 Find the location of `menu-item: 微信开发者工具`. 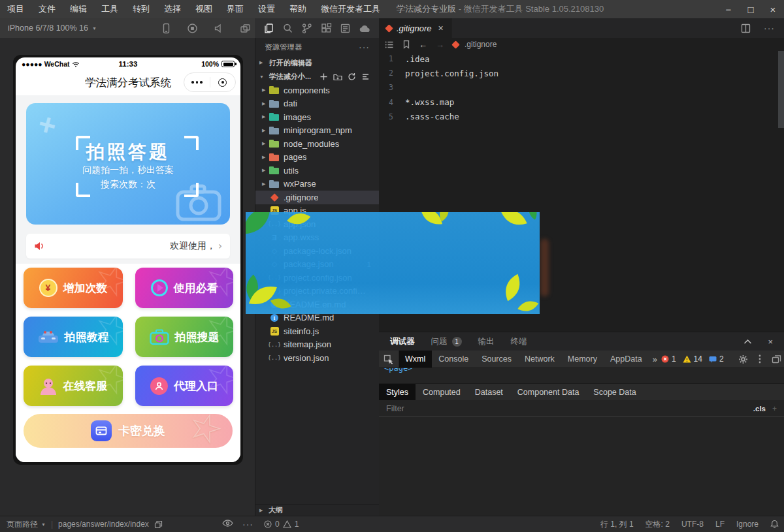

menu-item: 微信开发者工具 is located at coordinates (350, 9).